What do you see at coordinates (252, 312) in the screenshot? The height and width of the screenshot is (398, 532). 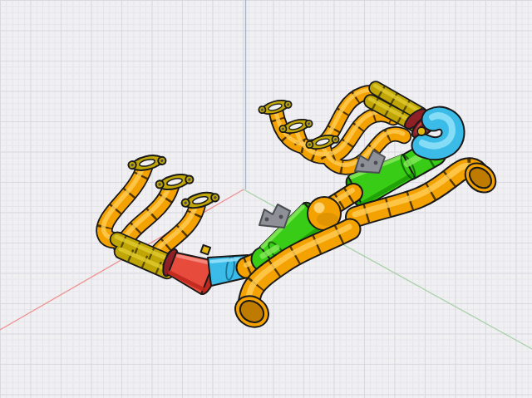 I see `left-tailpipe-mouth` at bounding box center [252, 312].